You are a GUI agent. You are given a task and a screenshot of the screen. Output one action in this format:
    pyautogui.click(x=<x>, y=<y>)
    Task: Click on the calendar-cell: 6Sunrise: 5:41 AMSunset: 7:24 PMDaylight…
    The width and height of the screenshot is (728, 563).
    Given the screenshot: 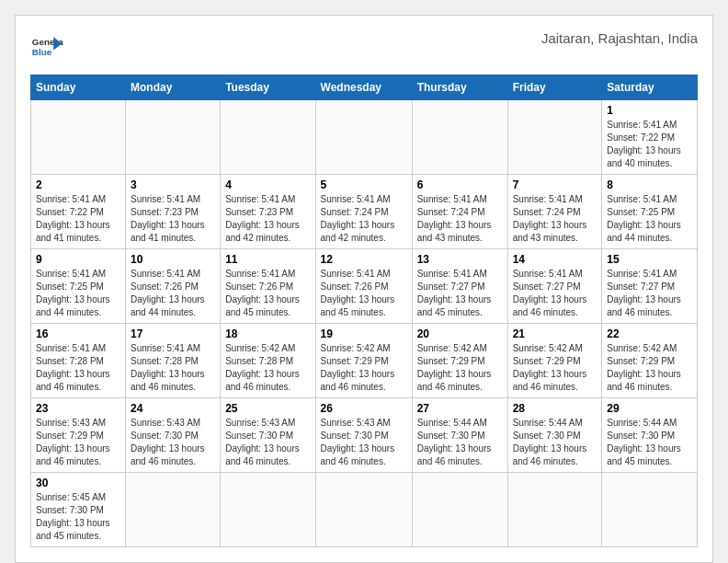 What is the action you would take?
    pyautogui.click(x=460, y=212)
    